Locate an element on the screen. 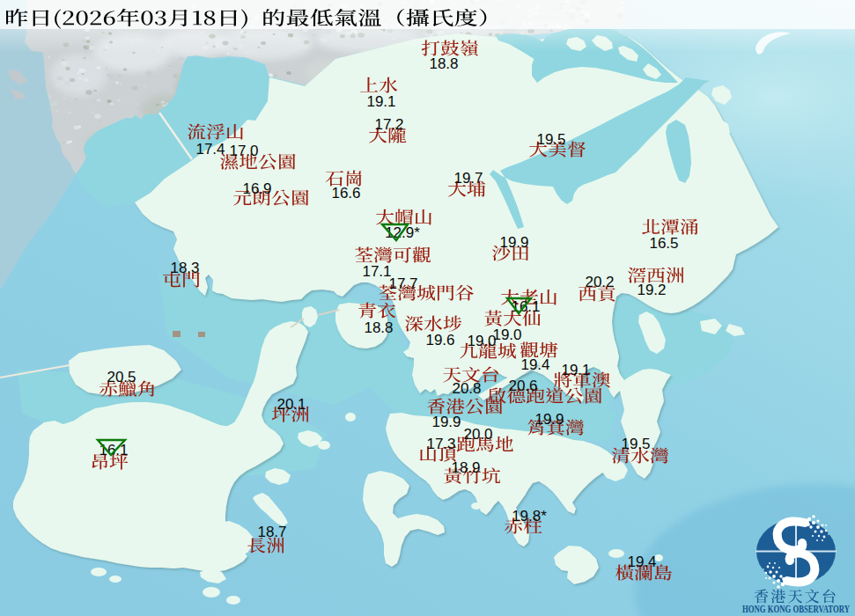 This screenshot has width=855, height=616. svg-text: 17.4 is located at coordinates (210, 150).